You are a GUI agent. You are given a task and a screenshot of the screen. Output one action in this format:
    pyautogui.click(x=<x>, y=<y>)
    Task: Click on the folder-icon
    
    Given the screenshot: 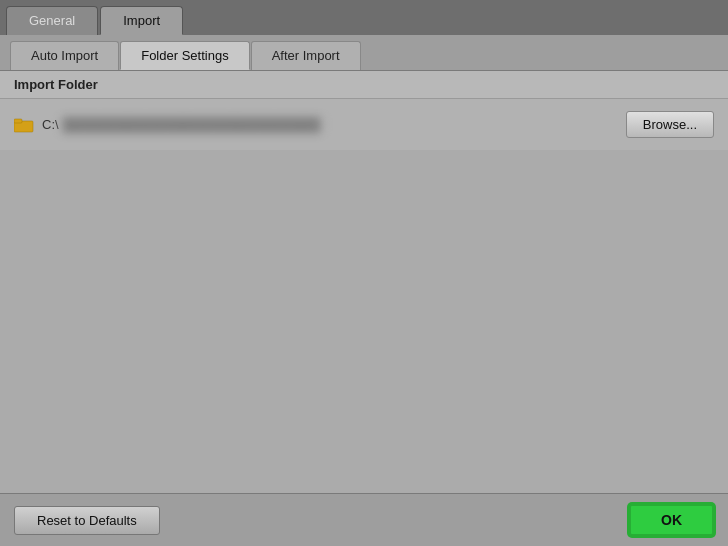 What is the action you would take?
    pyautogui.click(x=24, y=125)
    